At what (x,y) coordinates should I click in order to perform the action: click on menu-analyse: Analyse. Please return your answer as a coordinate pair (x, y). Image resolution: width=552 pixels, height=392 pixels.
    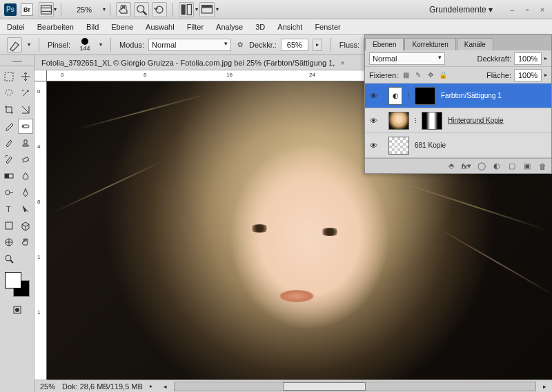
    Looking at the image, I should click on (229, 27).